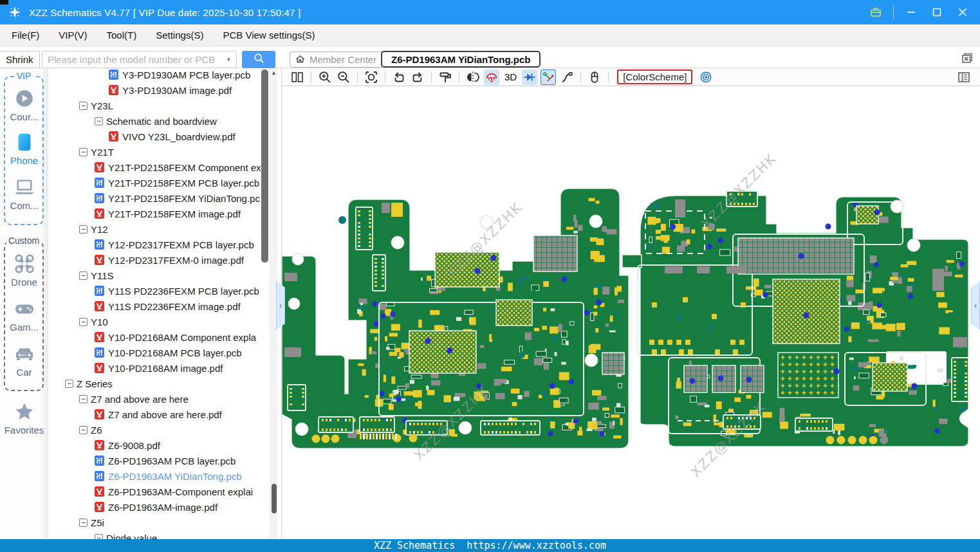  I want to click on tree-item: Z7 and above are here.pdf, so click(154, 414).